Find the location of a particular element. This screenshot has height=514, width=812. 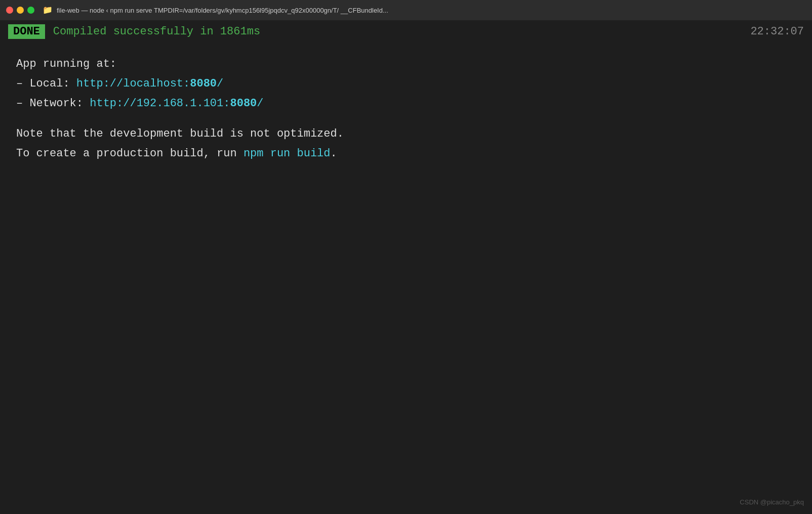

title-bar: 📁 file-web — node ‹ npm run serve TMPDIR… is located at coordinates (406, 10).